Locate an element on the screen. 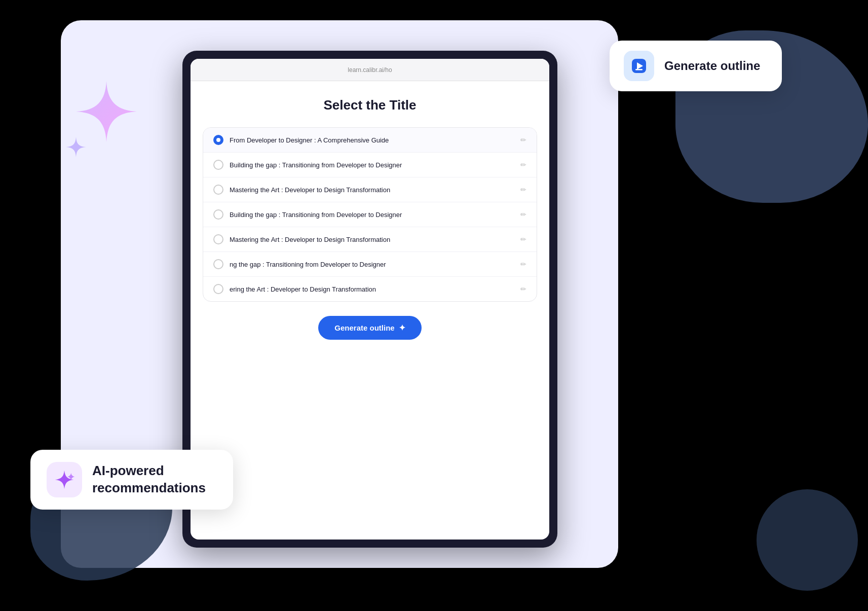 This screenshot has height=611, width=868. ai-card-line2: recommendations is located at coordinates (149, 488).